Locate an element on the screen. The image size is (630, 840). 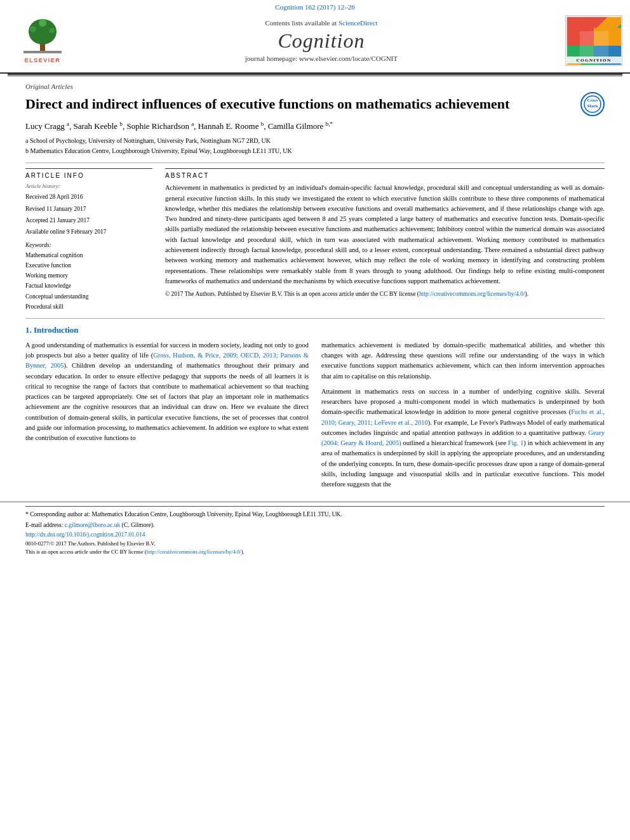
cognition-logo: COGNITION is located at coordinates (594, 41).